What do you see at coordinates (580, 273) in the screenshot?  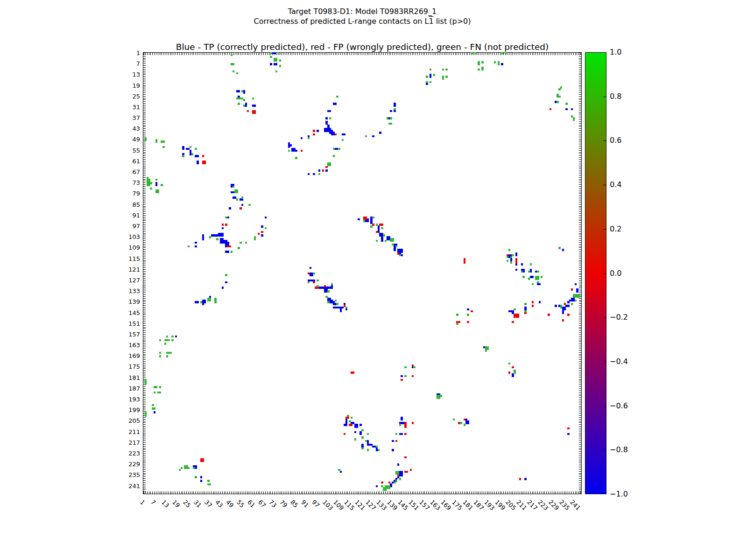 I see `y-axis-minor-ticks-right` at bounding box center [580, 273].